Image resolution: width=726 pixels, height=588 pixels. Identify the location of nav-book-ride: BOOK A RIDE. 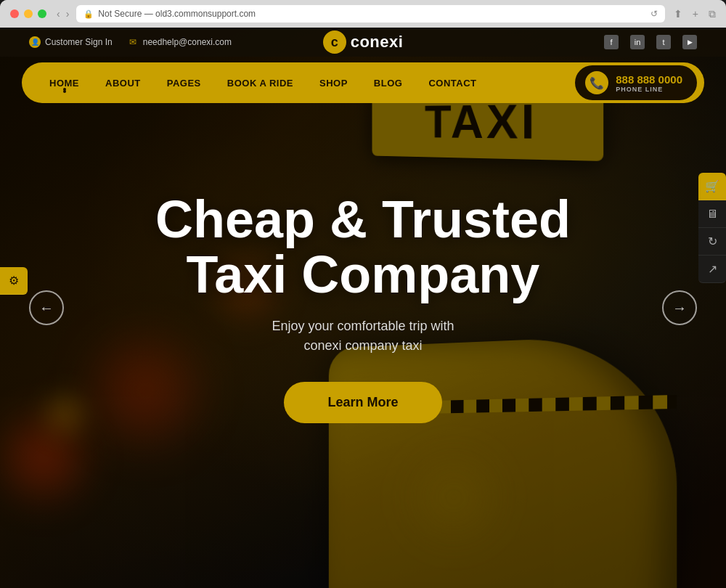
(260, 83).